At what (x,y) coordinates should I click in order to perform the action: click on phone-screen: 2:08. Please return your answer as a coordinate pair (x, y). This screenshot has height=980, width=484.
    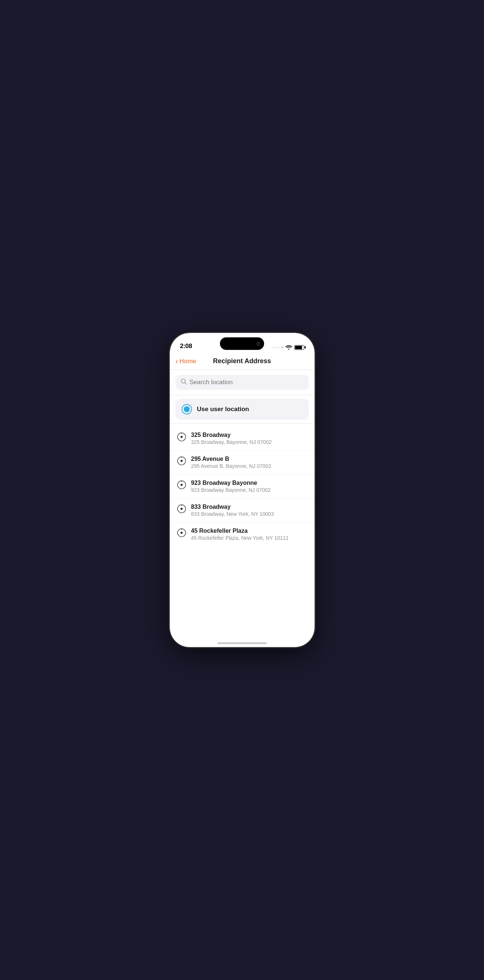
    Looking at the image, I should click on (242, 490).